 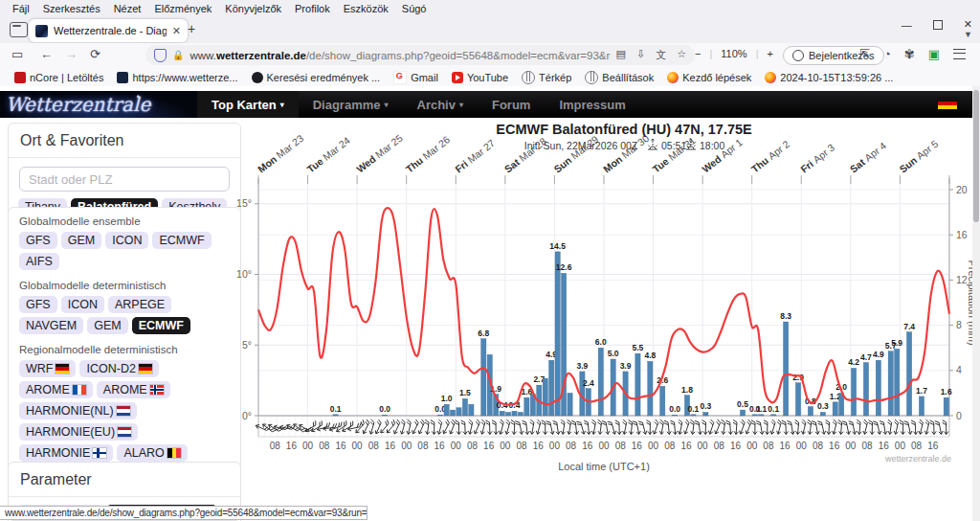 I want to click on sidebar-toggle-icon: ▭, so click(x=17, y=54).